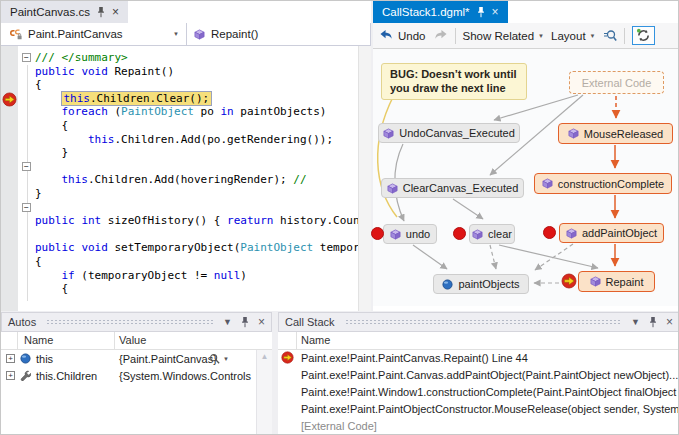  I want to click on editor-tabstrip: PaintCanvas.cs ×, so click(186, 12).